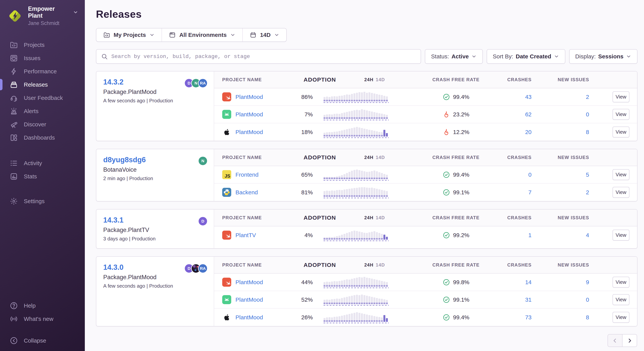 This screenshot has width=644, height=351. What do you see at coordinates (42, 85) in the screenshot?
I see `sidebar-item-releases: Releases` at bounding box center [42, 85].